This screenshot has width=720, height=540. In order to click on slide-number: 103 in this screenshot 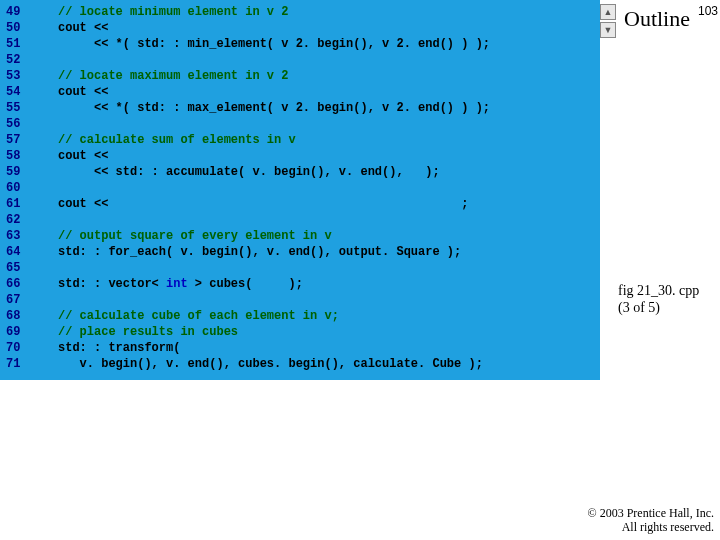, I will do `click(708, 11)`.